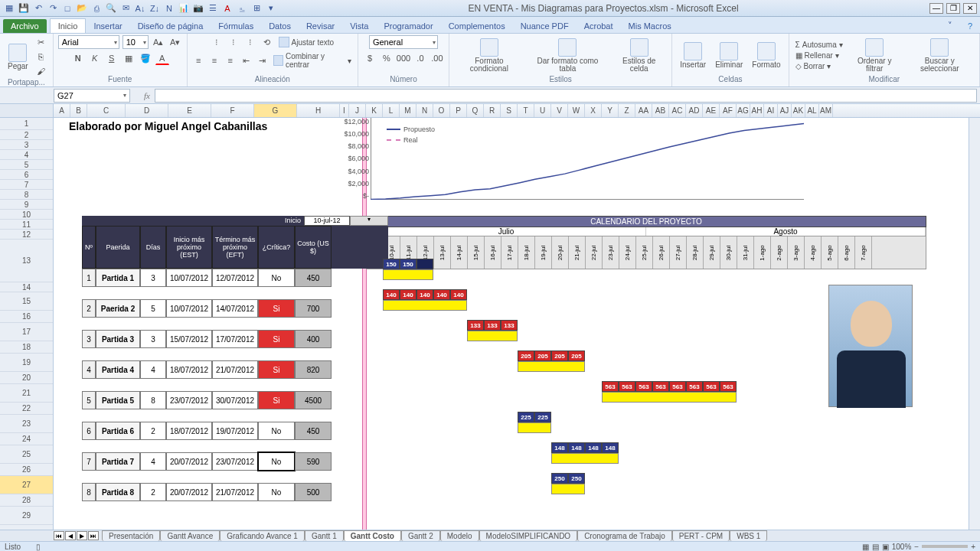 The width and height of the screenshot is (980, 551). What do you see at coordinates (489, 55) in the screenshot?
I see `cond-format-button: Formato condicional` at bounding box center [489, 55].